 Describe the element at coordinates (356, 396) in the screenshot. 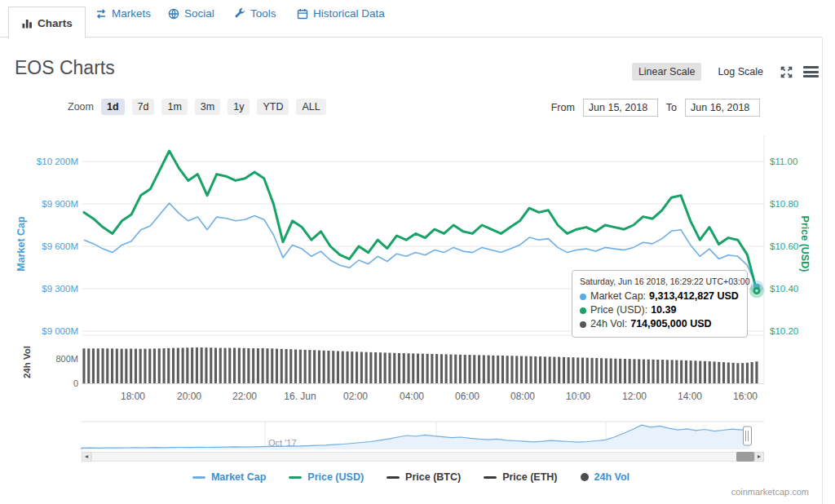

I see `x-axis-tick: 02:00` at that location.